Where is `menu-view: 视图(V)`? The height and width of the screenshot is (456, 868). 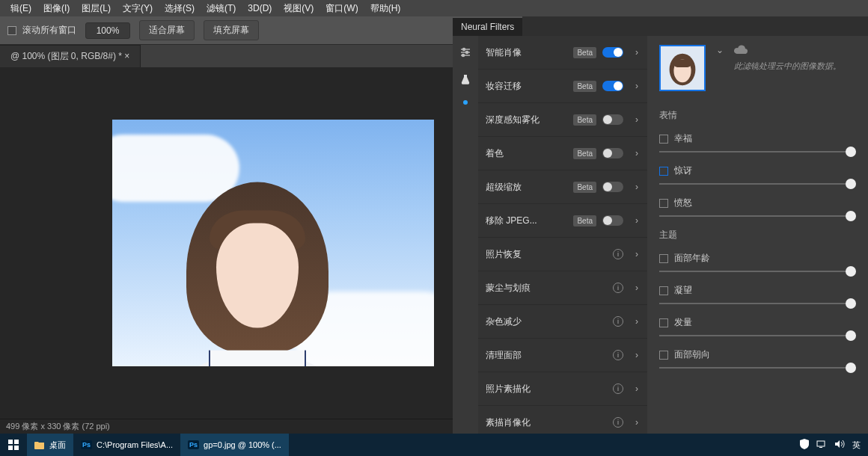
menu-view: 视图(V) is located at coordinates (299, 9).